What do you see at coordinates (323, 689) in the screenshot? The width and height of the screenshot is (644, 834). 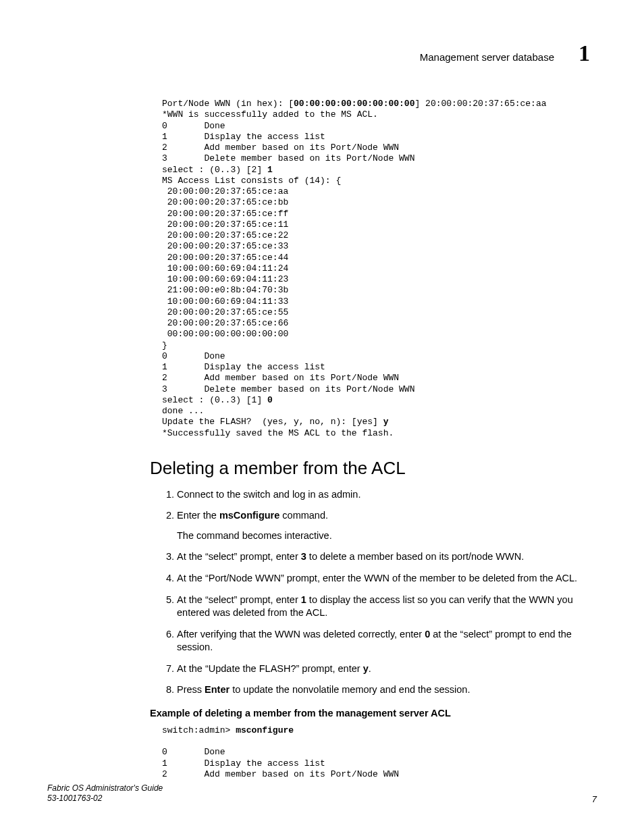 I see `step-text: Press Enter to update the nonvolatile me…` at bounding box center [323, 689].